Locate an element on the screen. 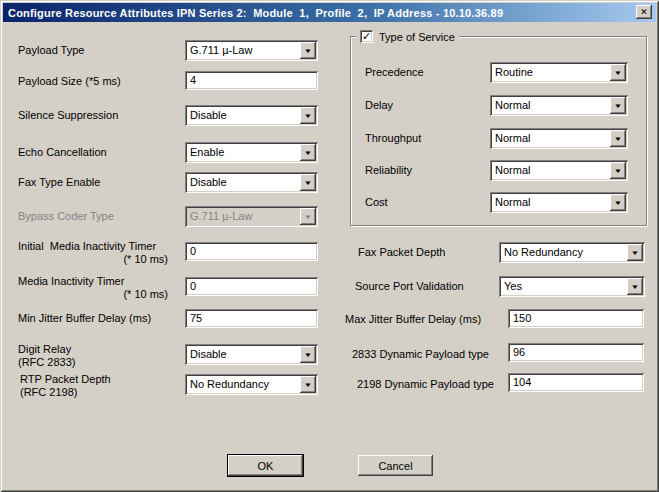 The image size is (659, 492). fax-packet-depth-label: Fax Packet Depth is located at coordinates (402, 252).